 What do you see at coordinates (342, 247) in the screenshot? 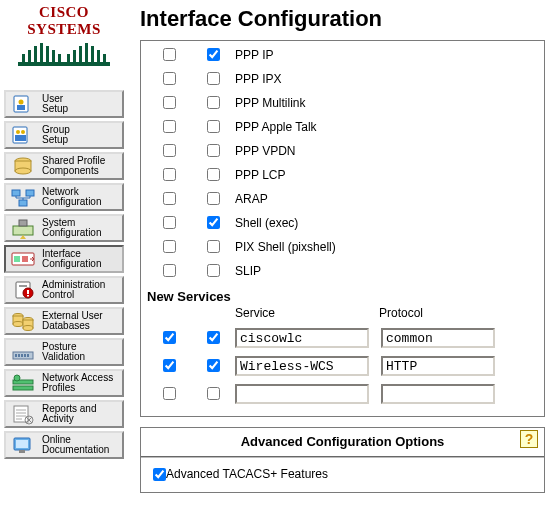
I see `service-row: PIX Shell (pixshell)` at bounding box center [342, 247].